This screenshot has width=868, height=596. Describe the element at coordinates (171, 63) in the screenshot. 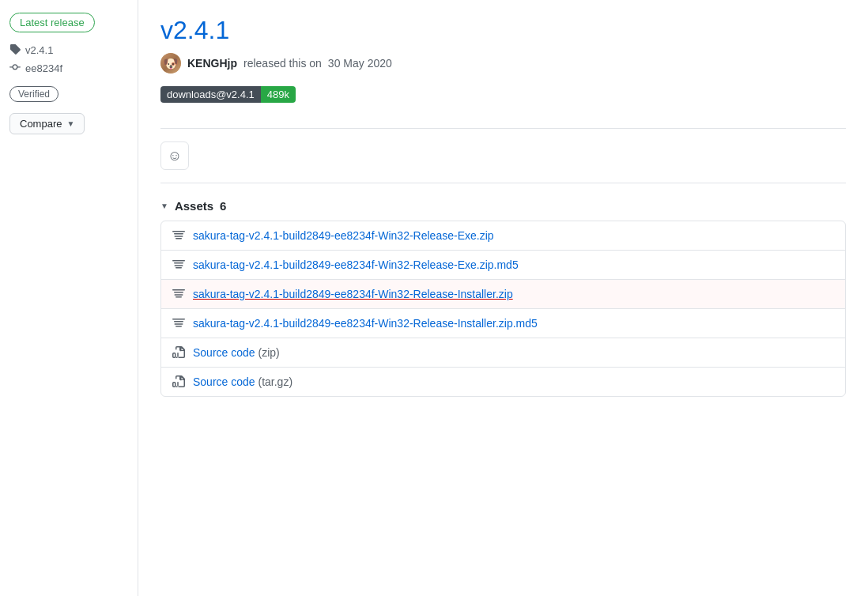

I see `avatar-image: 🐶` at that location.